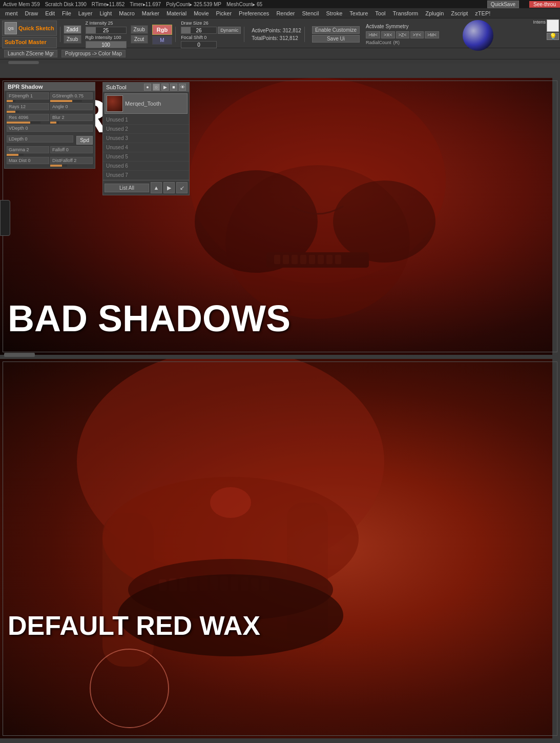 The image size is (560, 743). I want to click on quick-sketch-button: QS Quick Sketch, so click(30, 28).